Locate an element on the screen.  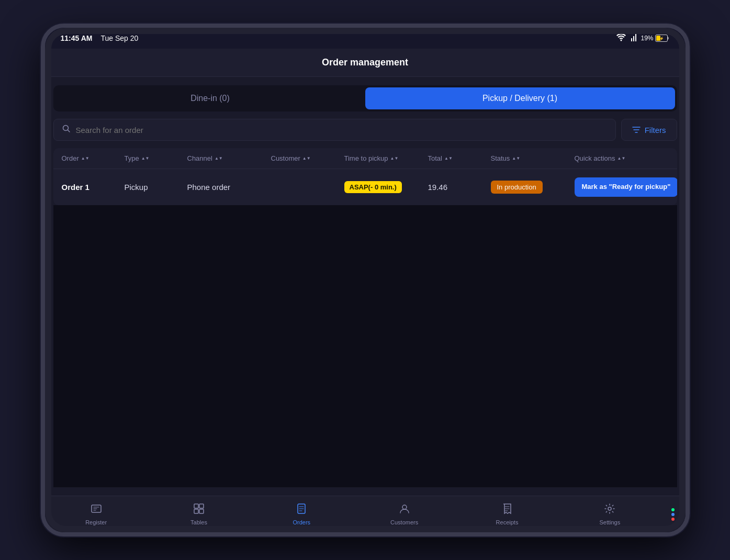
nav-dots is located at coordinates (673, 514).